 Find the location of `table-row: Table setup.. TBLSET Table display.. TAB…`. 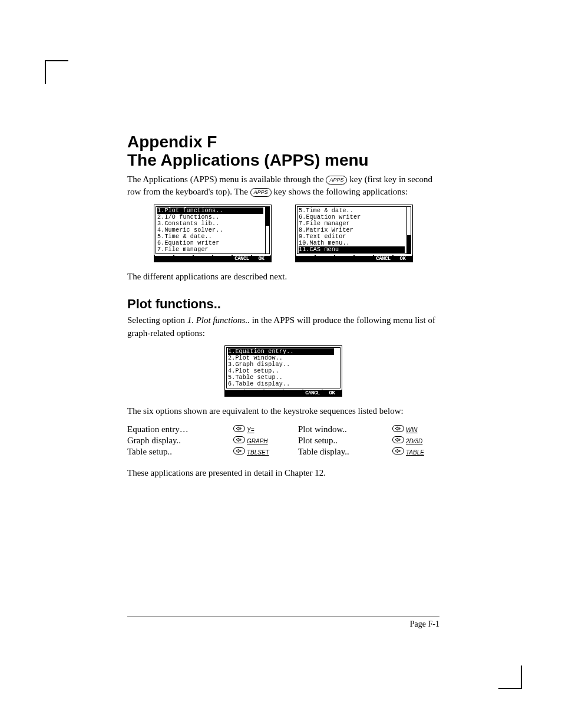

table-row: Table setup.. TBLSET Table display.. TAB… is located at coordinates (283, 452).